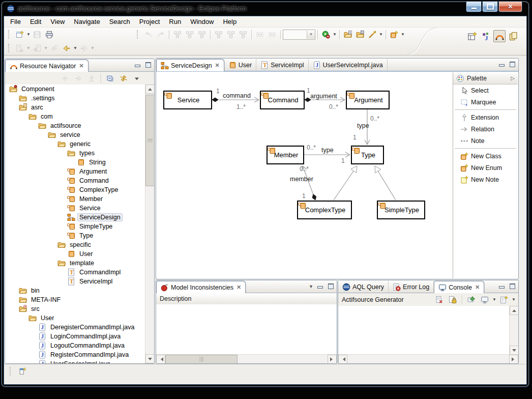 Image resolution: width=532 pixels, height=399 pixels. I want to click on tree-item-specific: specific, so click(75, 245).